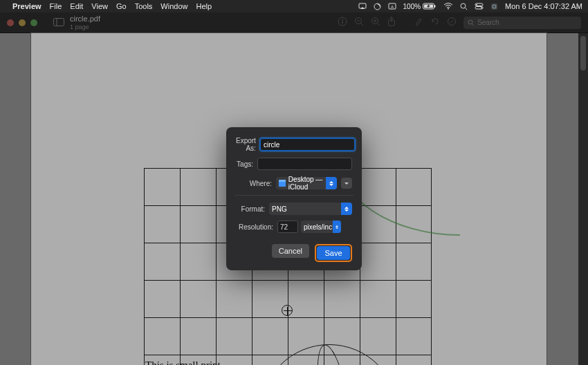  What do you see at coordinates (184, 362) in the screenshot?
I see `small-print-text: This is small print.` at bounding box center [184, 362].